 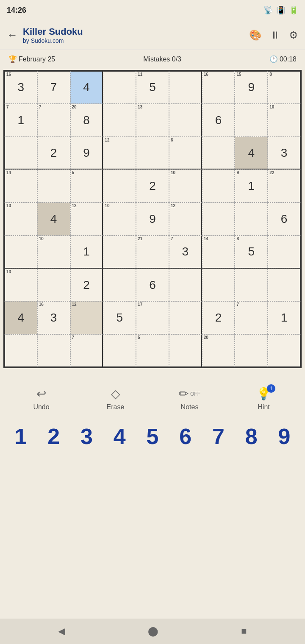 What do you see at coordinates (12, 35) in the screenshot?
I see `back-button: ←` at bounding box center [12, 35].